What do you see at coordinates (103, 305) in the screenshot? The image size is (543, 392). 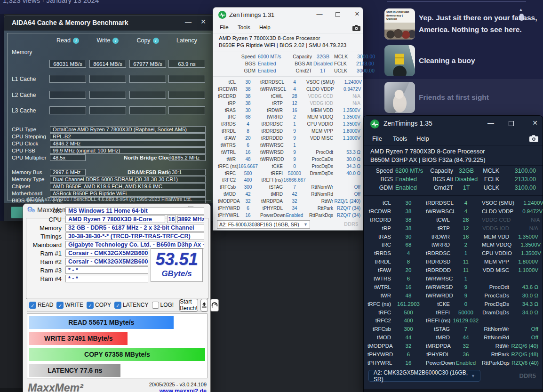 I see `checkbox-label: COPY` at bounding box center [103, 305].